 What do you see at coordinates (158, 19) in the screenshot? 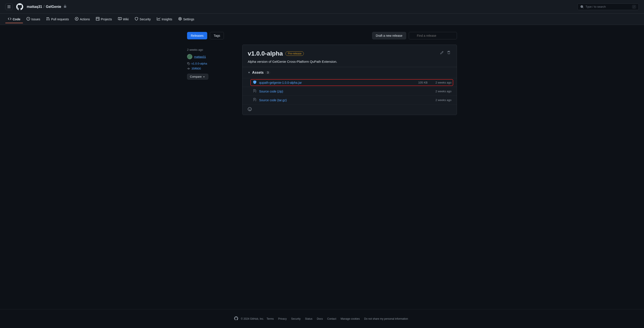
I see `insights-icon` at bounding box center [158, 19].